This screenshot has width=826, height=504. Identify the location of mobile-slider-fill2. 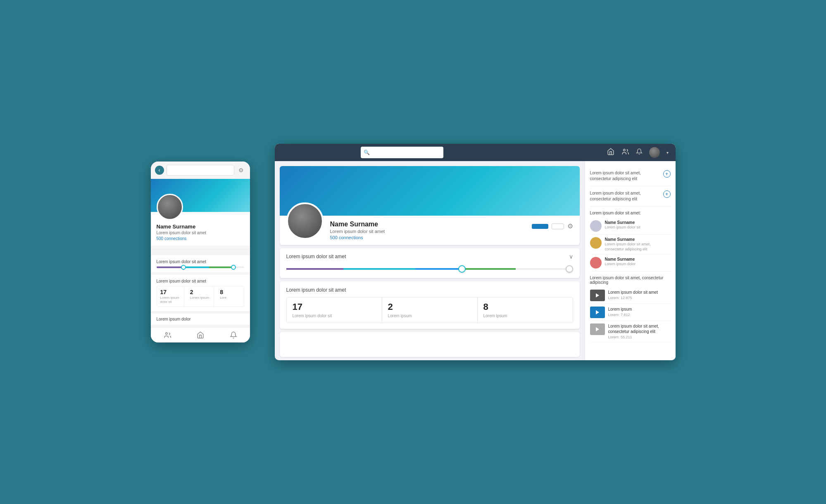
(196, 267).